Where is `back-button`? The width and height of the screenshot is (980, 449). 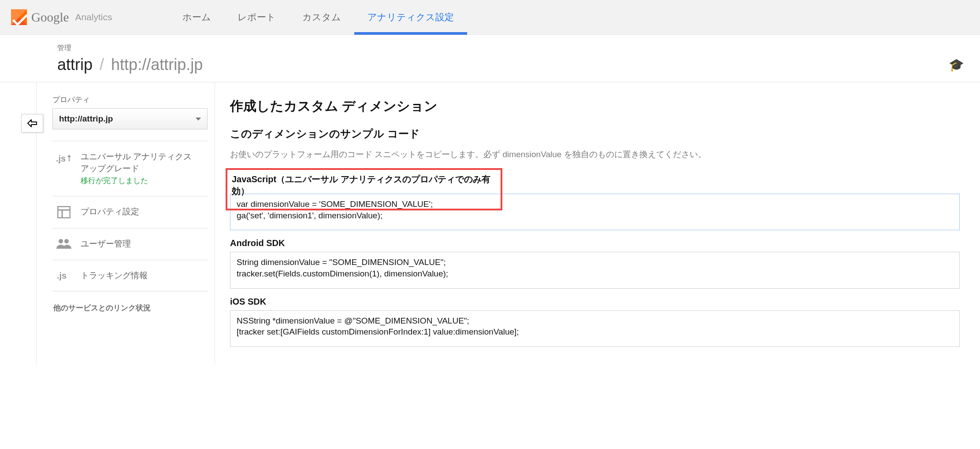 back-button is located at coordinates (32, 123).